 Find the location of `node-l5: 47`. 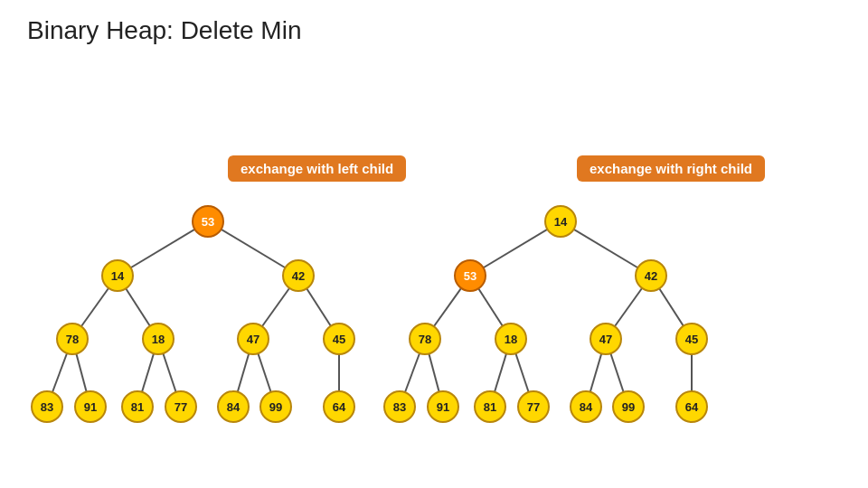

node-l5: 47 is located at coordinates (253, 339).